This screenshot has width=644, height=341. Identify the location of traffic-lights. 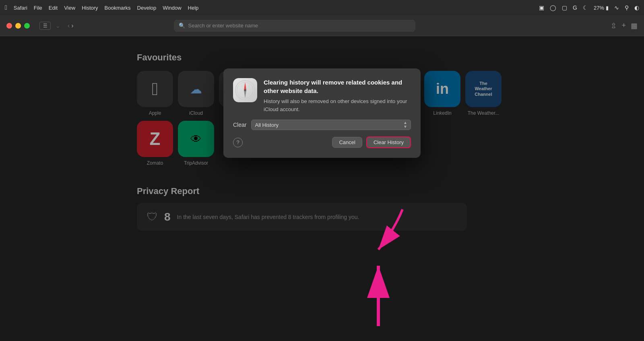
(18, 26).